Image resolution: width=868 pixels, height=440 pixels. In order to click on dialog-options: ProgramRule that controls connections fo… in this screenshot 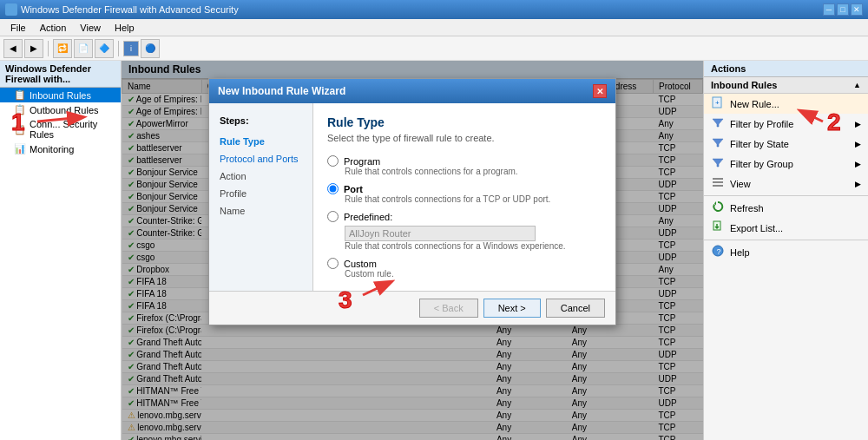, I will do `click(464, 217)`.